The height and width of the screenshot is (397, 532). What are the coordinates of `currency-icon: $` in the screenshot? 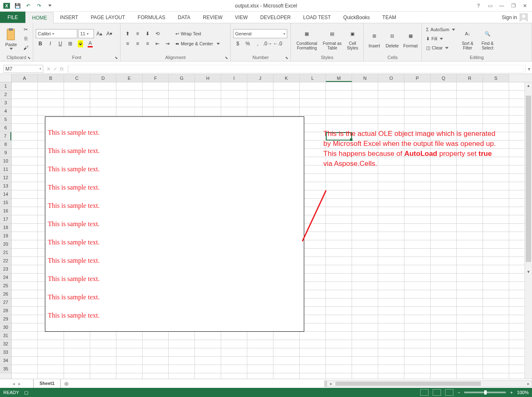 It's located at (238, 44).